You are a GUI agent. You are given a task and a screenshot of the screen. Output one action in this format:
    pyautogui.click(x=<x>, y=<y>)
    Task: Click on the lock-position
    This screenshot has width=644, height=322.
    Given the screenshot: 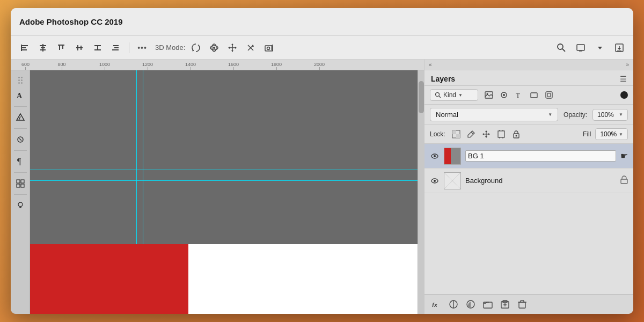 What is the action you would take?
    pyautogui.click(x=486, y=134)
    